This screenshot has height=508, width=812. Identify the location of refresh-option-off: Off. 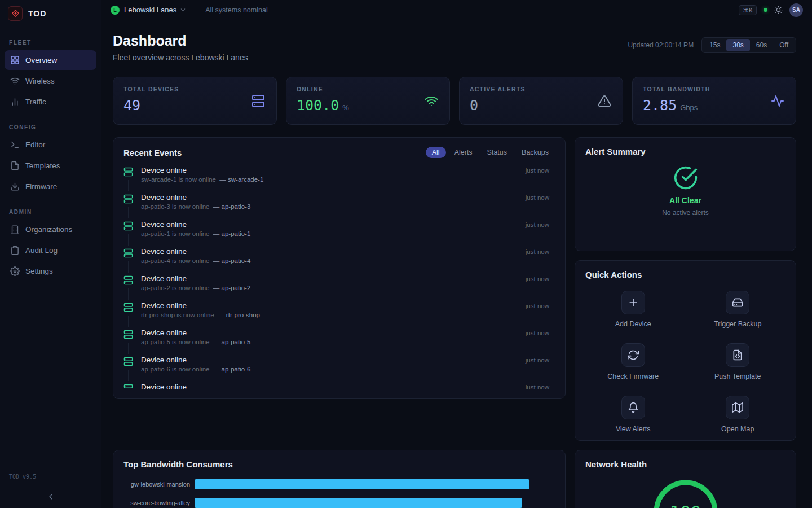
(784, 45).